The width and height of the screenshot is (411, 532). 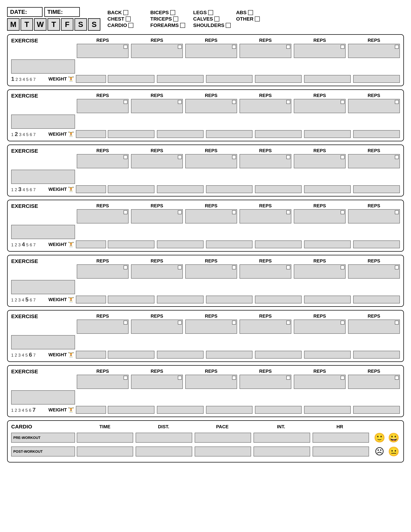 I want to click on cardio-pre-hr, so click(x=341, y=437).